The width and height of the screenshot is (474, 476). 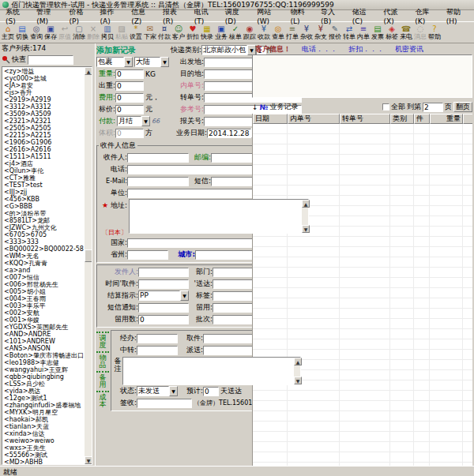 I want to click on restore-button: ↩ 原值, so click(x=65, y=32).